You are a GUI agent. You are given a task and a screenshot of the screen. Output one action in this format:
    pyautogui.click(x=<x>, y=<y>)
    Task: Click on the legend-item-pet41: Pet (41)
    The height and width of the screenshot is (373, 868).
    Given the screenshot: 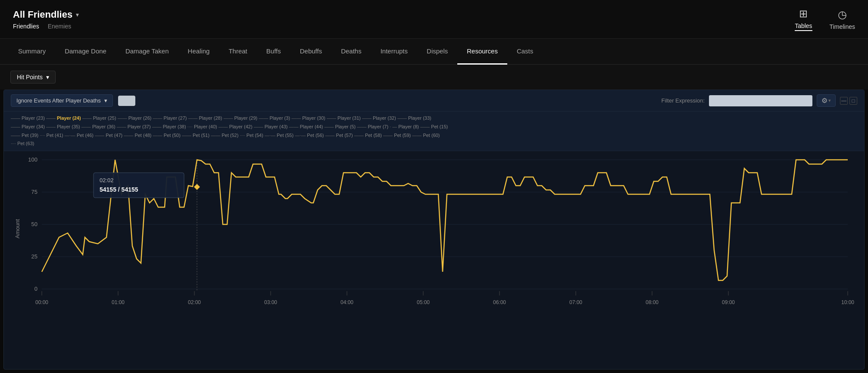 What is the action you would take?
    pyautogui.click(x=55, y=135)
    